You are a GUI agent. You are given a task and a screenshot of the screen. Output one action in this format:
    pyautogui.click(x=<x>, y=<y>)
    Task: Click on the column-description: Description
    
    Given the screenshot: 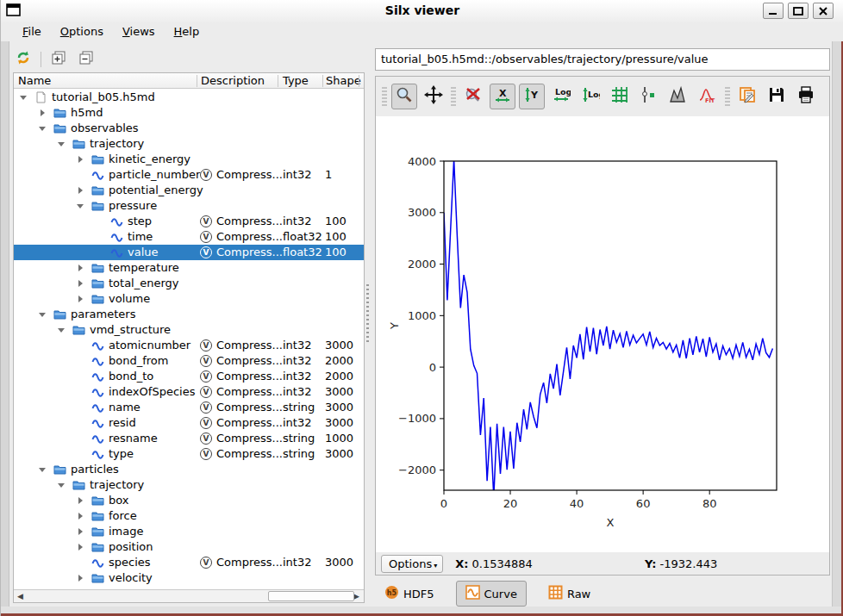 What is the action you would take?
    pyautogui.click(x=233, y=81)
    